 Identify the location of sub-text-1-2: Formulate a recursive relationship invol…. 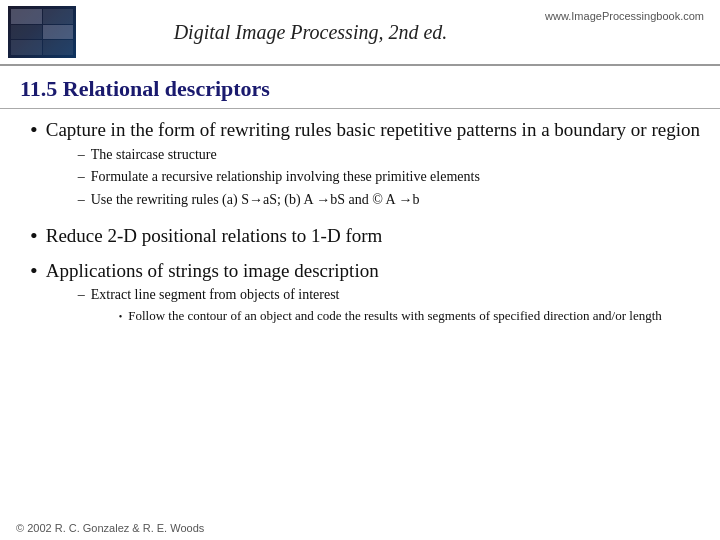
(286, 177).